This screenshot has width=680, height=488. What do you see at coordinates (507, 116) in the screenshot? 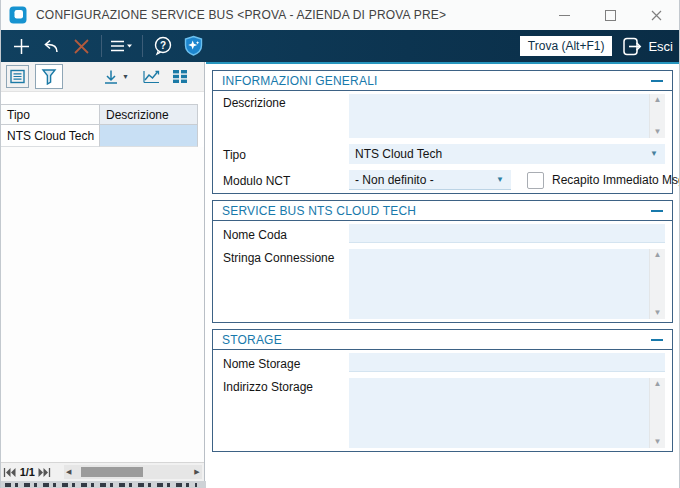
I see `descrizione-textarea: ▲ ▼` at bounding box center [507, 116].